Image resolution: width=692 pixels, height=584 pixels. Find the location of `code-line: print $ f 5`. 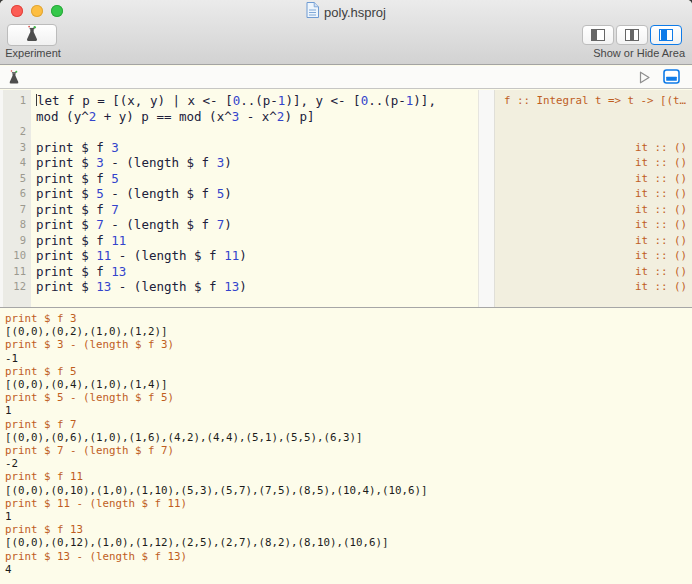

code-line: print $ f 5 is located at coordinates (257, 179).